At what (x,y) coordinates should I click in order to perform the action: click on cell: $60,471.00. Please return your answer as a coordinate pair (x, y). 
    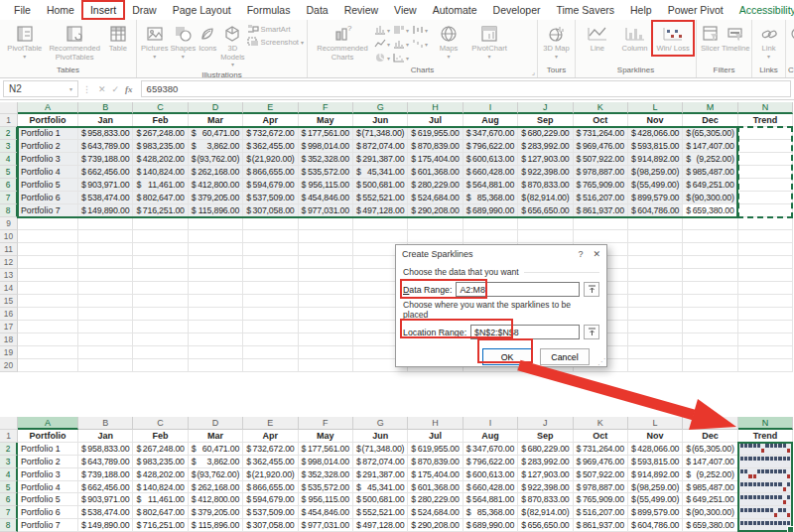
    Looking at the image, I should click on (216, 449).